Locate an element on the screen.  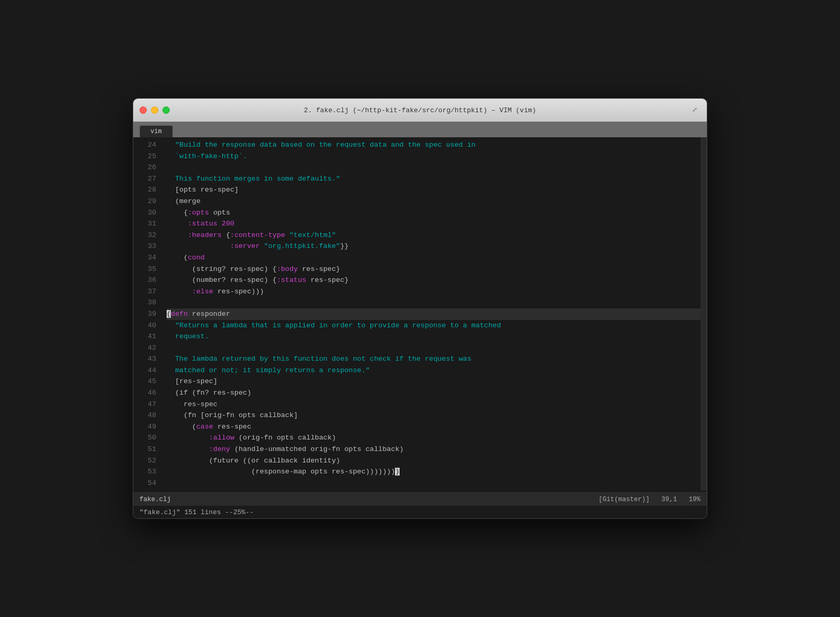
command-line: "fake.clj" 151 lines --25%-- is located at coordinates (420, 512).